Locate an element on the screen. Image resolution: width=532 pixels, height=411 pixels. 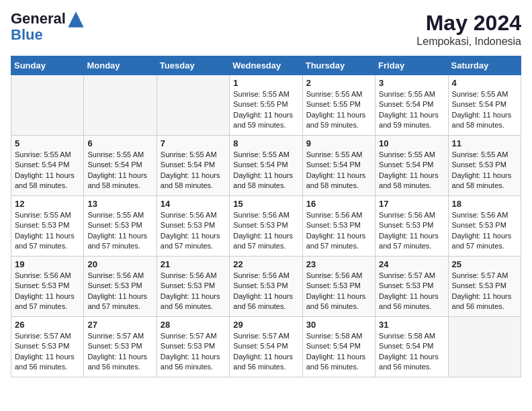
header-row: SundayMondayTuesdayWednesdayThursdayFrid… is located at coordinates (266, 66).